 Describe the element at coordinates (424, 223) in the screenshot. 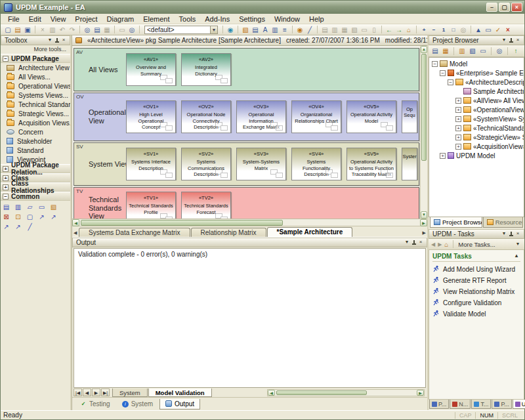

I see `scroll-right-icon: ▶` at that location.